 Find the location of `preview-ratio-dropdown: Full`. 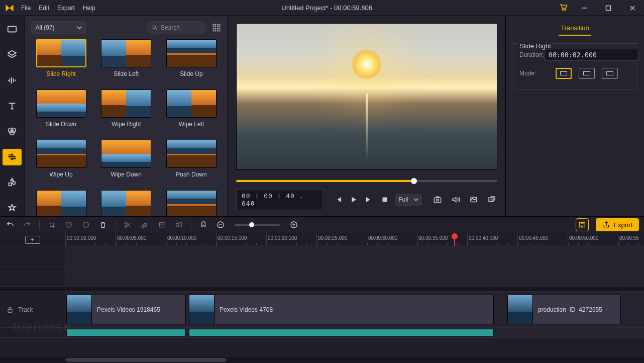

preview-ratio-dropdown: Full is located at coordinates (408, 200).